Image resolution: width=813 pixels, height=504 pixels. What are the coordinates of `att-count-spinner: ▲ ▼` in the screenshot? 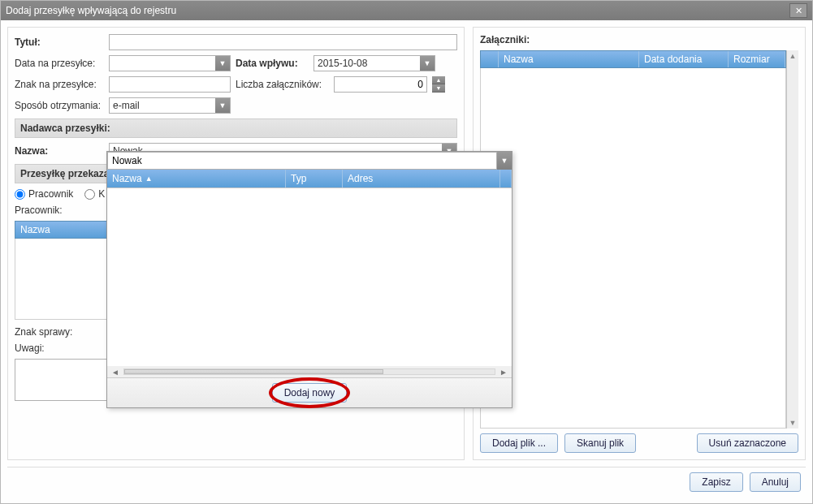 It's located at (439, 84).